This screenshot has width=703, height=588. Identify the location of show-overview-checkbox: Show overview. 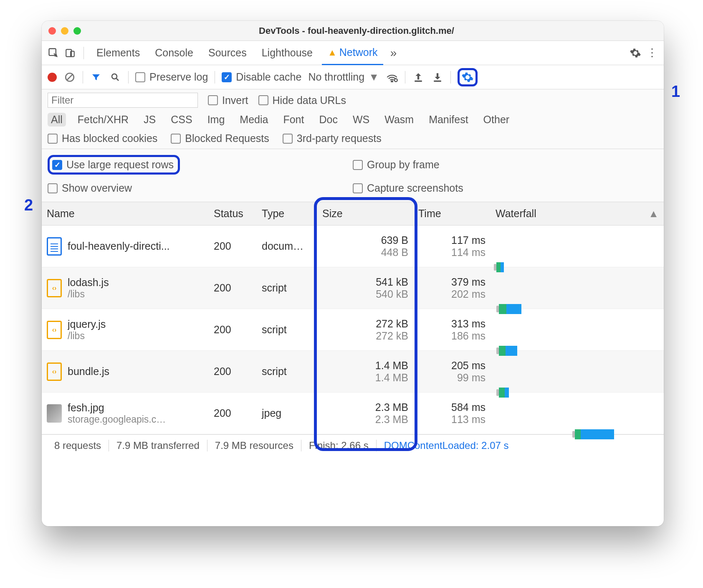
(90, 188).